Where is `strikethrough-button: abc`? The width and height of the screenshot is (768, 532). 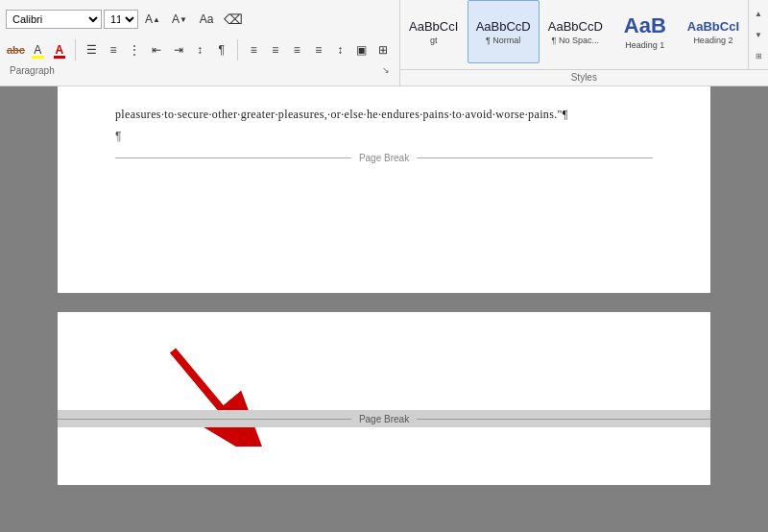 strikethrough-button: abc is located at coordinates (15, 50).